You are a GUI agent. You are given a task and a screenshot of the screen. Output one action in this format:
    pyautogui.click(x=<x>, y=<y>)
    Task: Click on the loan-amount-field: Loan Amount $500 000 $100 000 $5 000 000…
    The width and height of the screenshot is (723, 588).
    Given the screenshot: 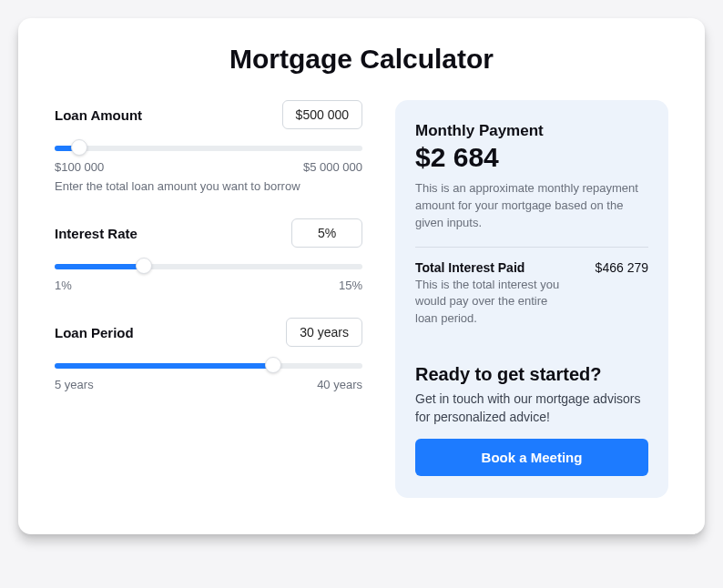 What is the action you would take?
    pyautogui.click(x=209, y=147)
    